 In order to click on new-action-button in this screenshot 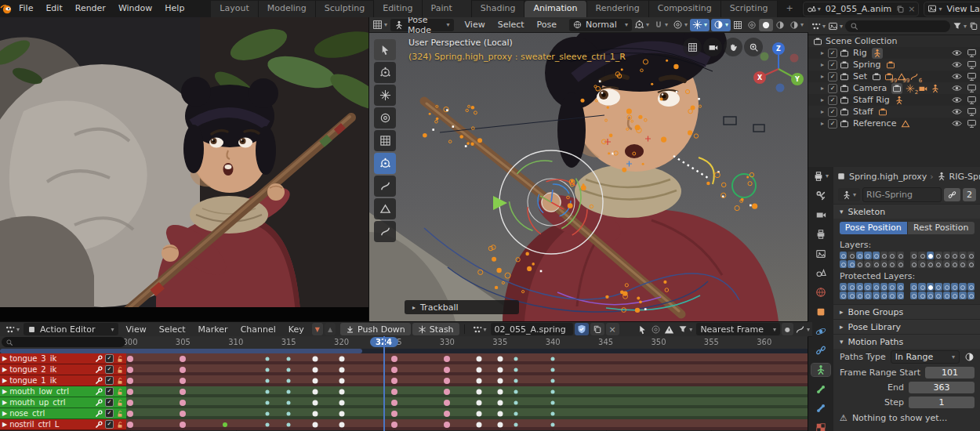, I will do `click(597, 329)`.